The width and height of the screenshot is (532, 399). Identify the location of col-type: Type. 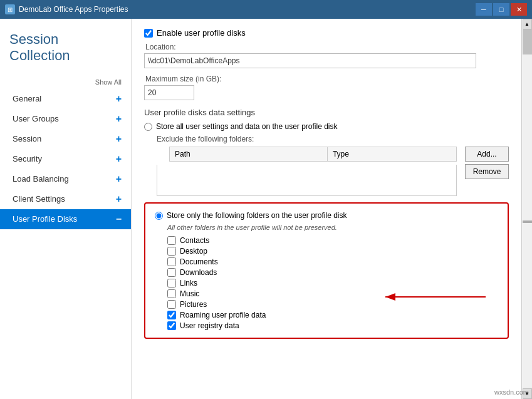
(392, 154).